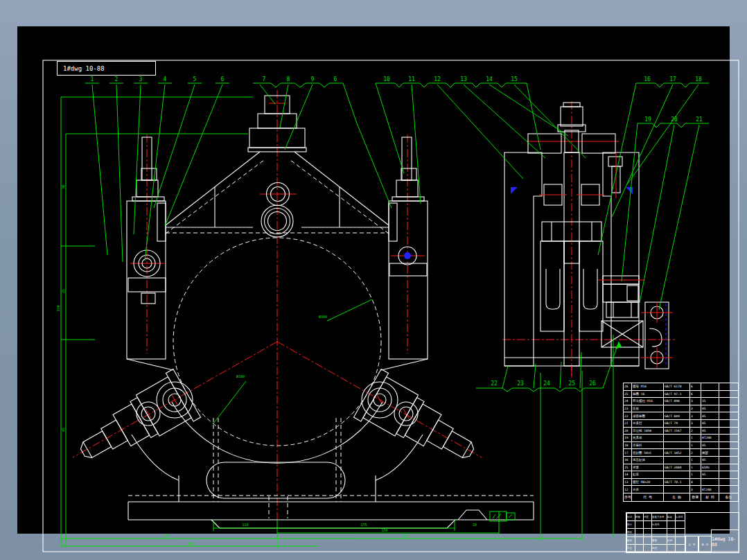 The image size is (747, 560). What do you see at coordinates (116, 79) in the screenshot?
I see `callout-number: 2` at bounding box center [116, 79].